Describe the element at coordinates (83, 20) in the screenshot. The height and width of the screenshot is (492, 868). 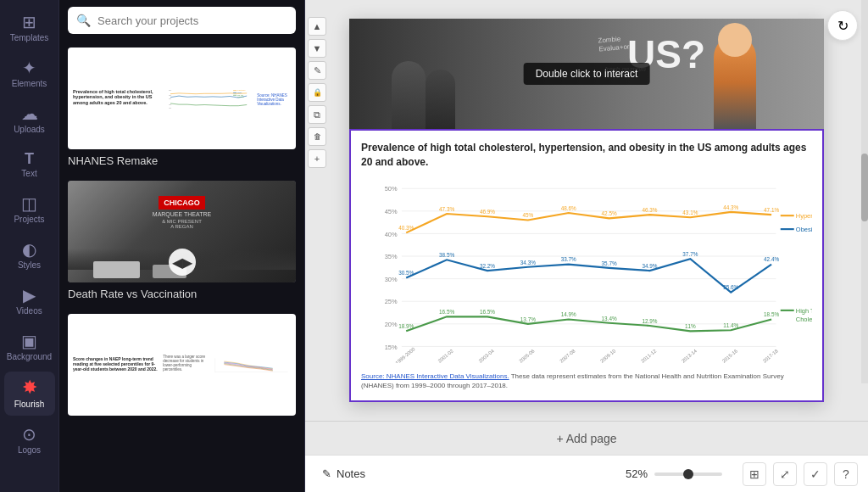
I see `search-icon: 🔍` at that location.